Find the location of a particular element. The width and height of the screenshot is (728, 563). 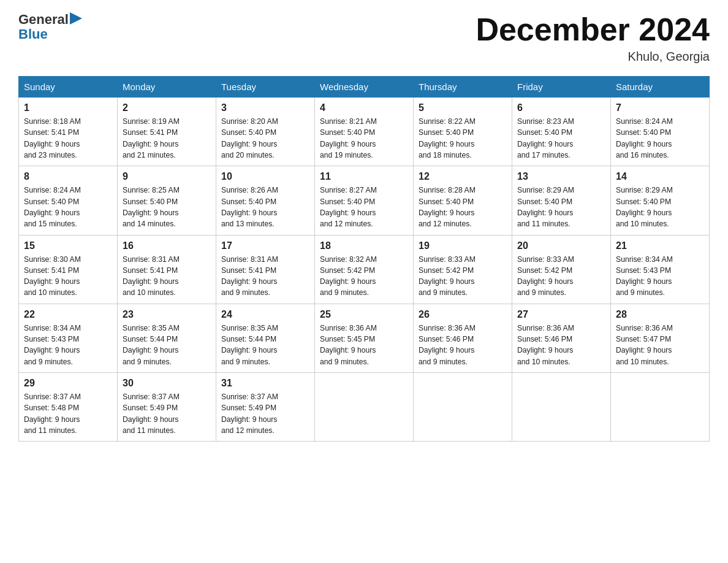

table-row: 15Sunrise: 8:30 AMSunset: 5:41 PMDayligh… is located at coordinates (69, 269).